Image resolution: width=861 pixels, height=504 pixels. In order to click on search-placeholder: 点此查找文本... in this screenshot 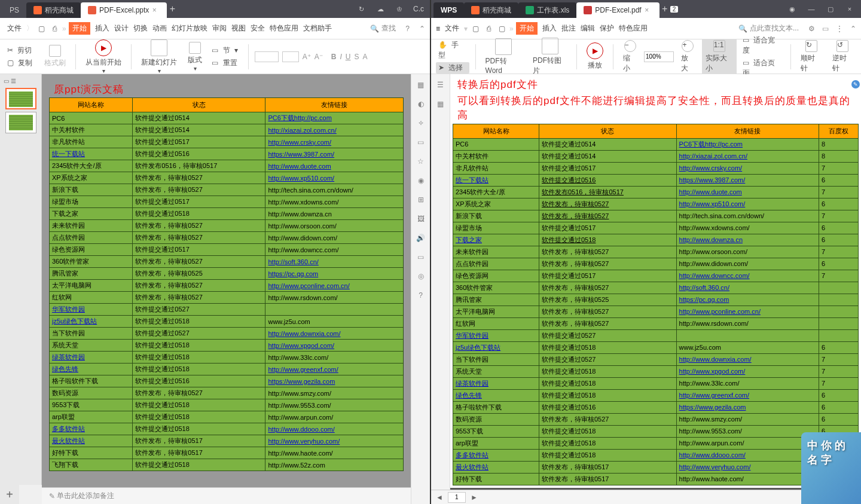, I will do `click(774, 29)`.